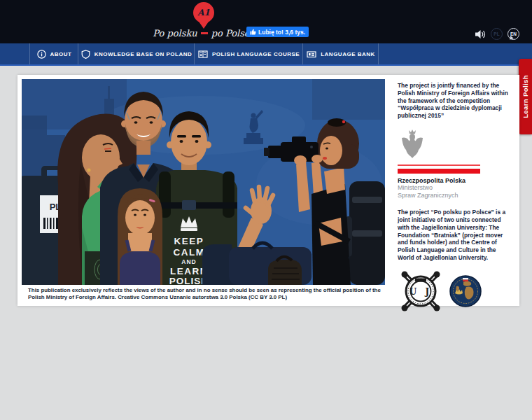 Image resolution: width=532 pixels, height=420 pixels. Describe the element at coordinates (189, 262) in the screenshot. I see `shirt-line-3: AND` at that location.